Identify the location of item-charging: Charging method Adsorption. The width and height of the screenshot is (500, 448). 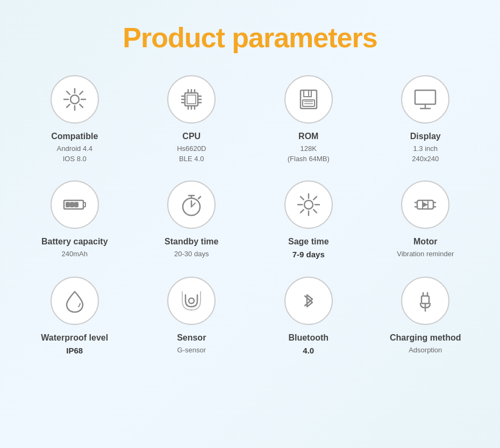
(426, 317).